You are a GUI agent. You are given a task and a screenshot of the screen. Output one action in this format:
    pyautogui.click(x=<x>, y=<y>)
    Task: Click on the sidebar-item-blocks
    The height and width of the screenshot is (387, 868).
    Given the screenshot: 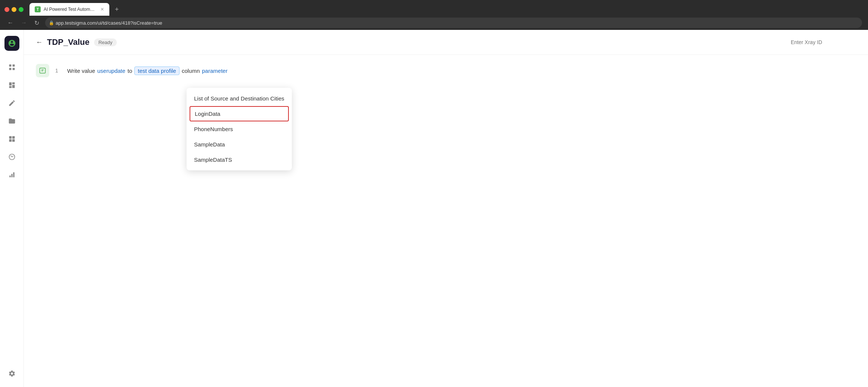 What is the action you would take?
    pyautogui.click(x=12, y=139)
    